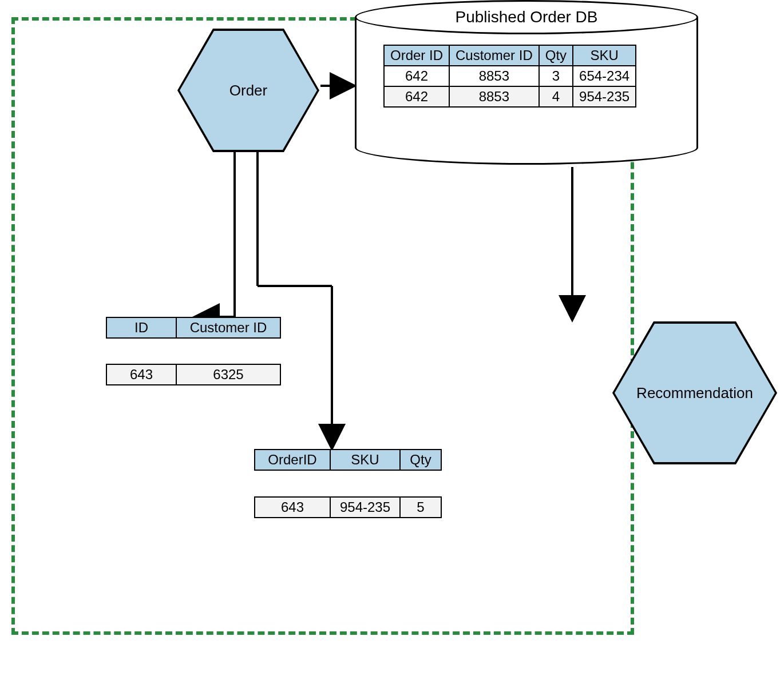 Image resolution: width=784 pixels, height=676 pixels. Describe the element at coordinates (248, 90) in the screenshot. I see `order-service-label: Order` at that location.